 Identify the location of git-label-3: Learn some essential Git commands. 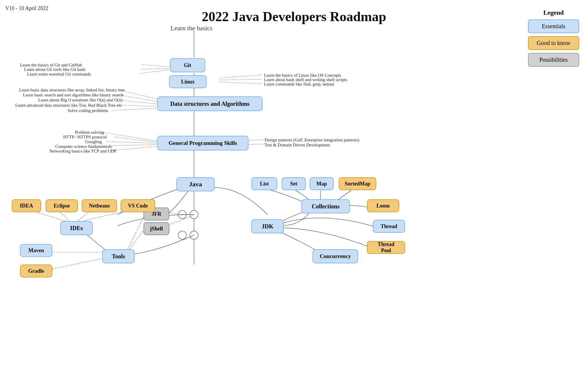
(59, 74).